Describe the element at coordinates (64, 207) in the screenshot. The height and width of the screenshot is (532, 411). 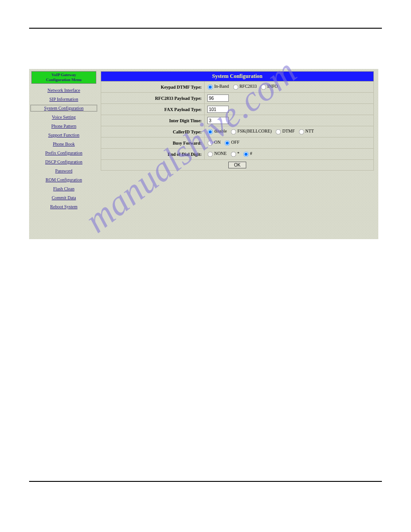
I see `sidebar-item-reboot-system: Reboot System` at that location.